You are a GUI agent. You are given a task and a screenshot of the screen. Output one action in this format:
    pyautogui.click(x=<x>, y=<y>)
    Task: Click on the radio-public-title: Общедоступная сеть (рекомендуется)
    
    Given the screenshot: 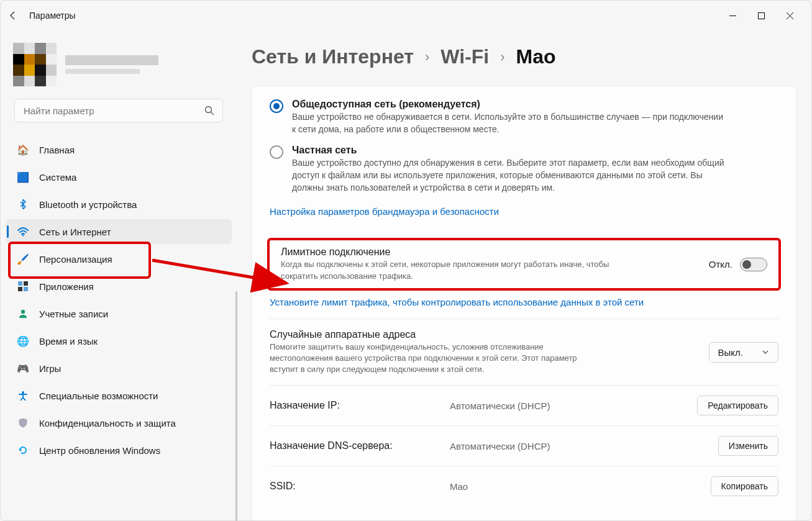 What is the action you would take?
    pyautogui.click(x=536, y=104)
    